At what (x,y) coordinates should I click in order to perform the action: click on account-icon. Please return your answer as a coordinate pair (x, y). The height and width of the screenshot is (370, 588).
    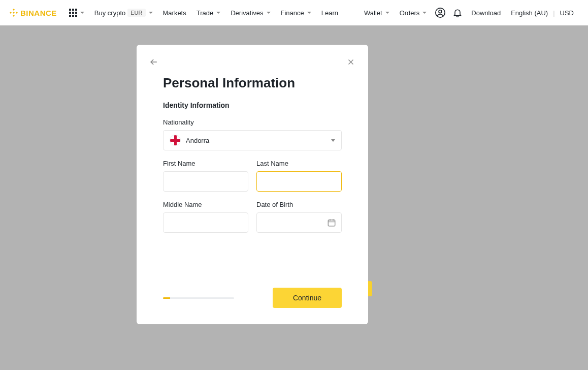
    Looking at the image, I should click on (440, 13).